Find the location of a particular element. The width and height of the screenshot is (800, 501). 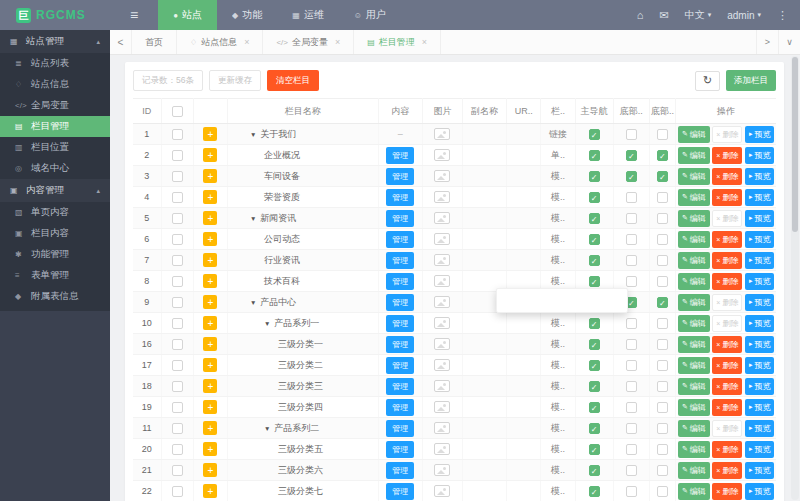

topnav-item-功能: ◆功能 is located at coordinates (247, 15).